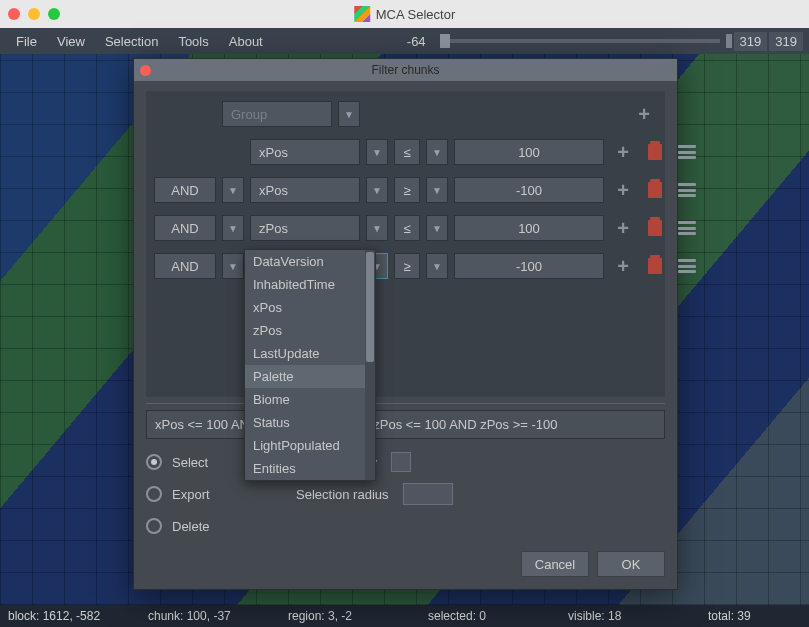 The height and width of the screenshot is (627, 809). What do you see at coordinates (445, 41) in the screenshot?
I see `slider-thumb` at bounding box center [445, 41].